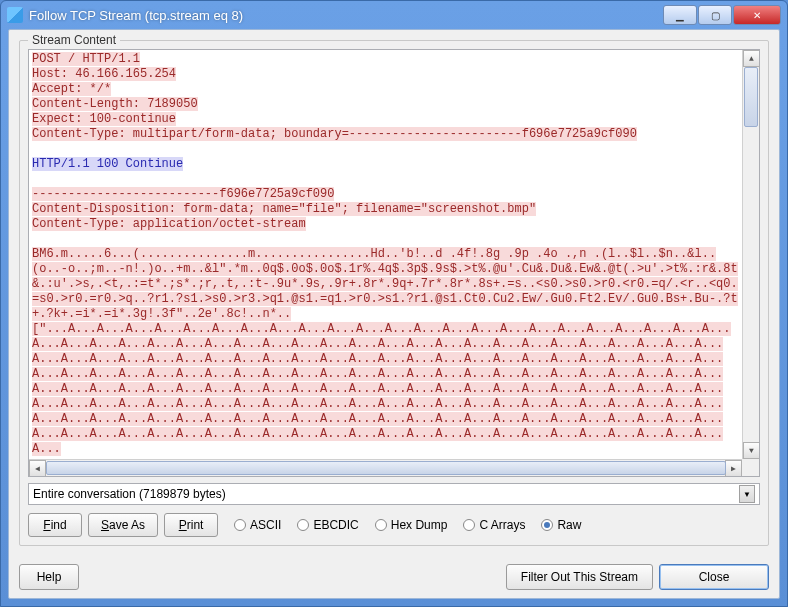 The width and height of the screenshot is (788, 607). What do you see at coordinates (752, 450) in the screenshot?
I see `scroll-down-icon: ▼` at bounding box center [752, 450].